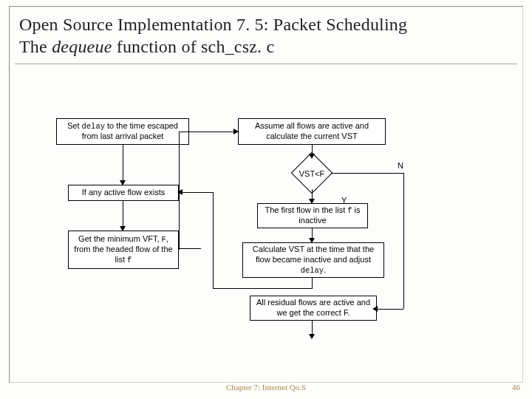  I want to click on footer-page-number: 46, so click(516, 387).